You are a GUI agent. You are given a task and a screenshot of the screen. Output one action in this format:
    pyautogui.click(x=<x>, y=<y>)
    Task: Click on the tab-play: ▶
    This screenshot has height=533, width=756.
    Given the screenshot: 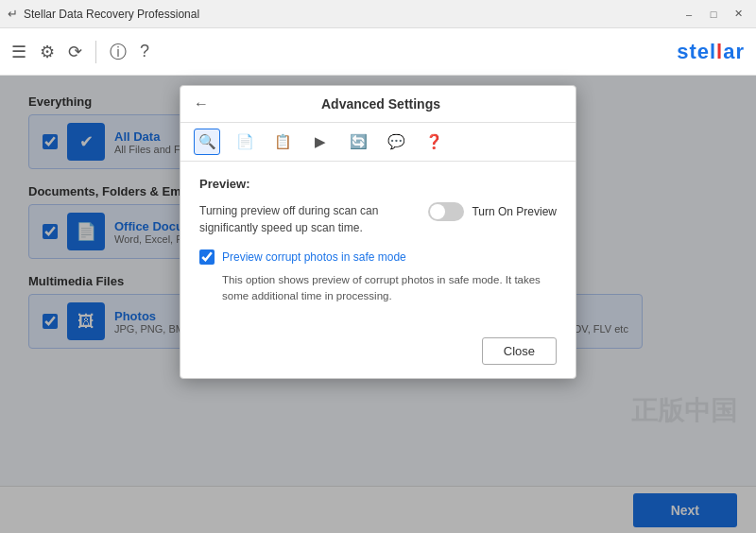 What is the action you would take?
    pyautogui.click(x=320, y=142)
    